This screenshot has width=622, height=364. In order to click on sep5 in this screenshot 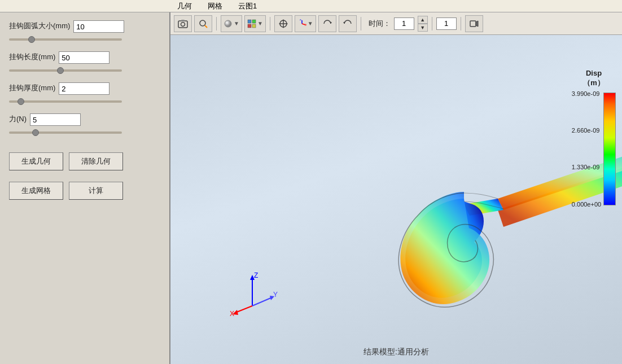, I will do `click(461, 24)`.